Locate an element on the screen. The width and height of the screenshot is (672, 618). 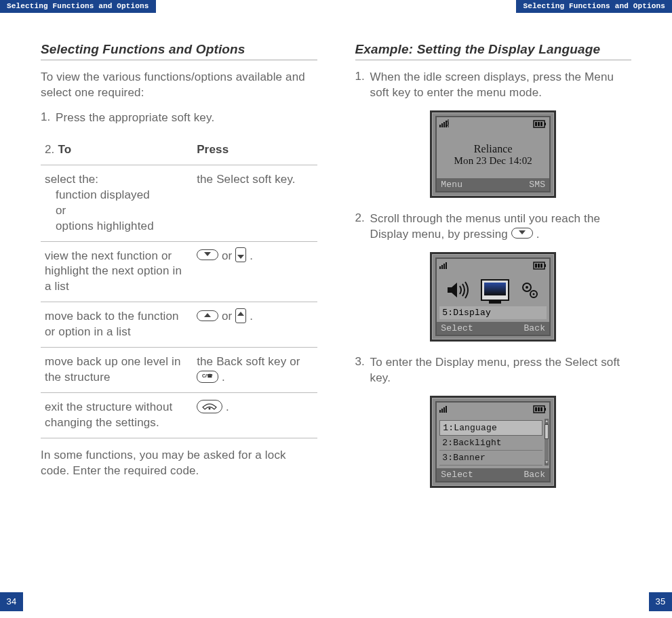
table-cell: 2. To is located at coordinates (117, 150).